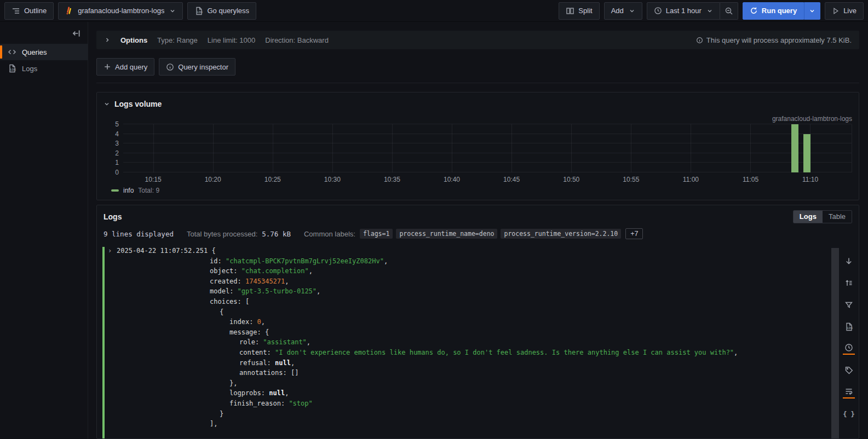  I want to click on time-range-label: Last 1 hour, so click(683, 11).